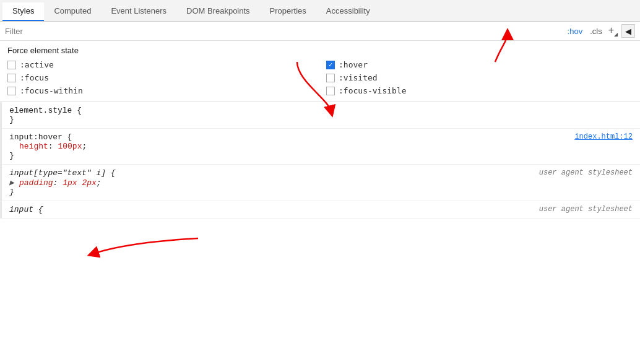  What do you see at coordinates (14, 183) in the screenshot?
I see `expand-triangle: ▶` at bounding box center [14, 183].